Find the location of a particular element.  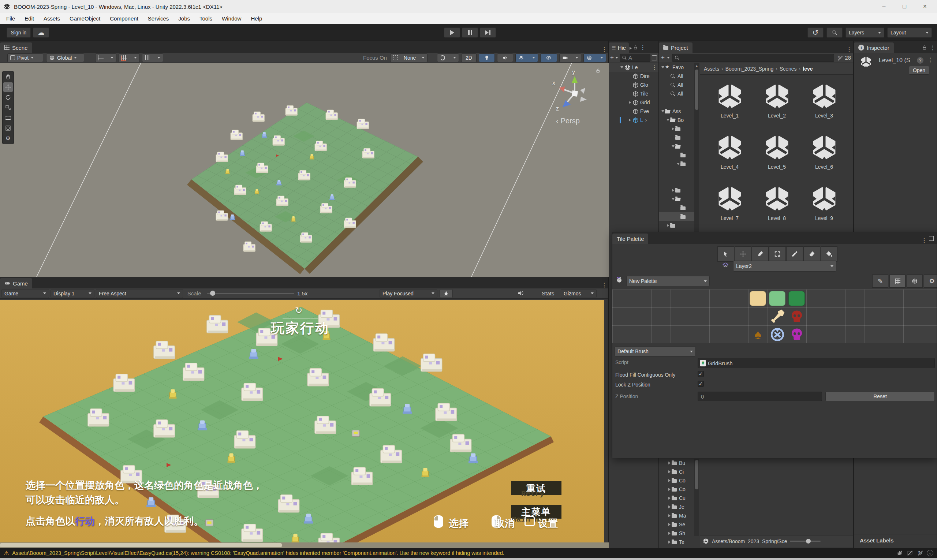

menu-item: Assets is located at coordinates (52, 18).